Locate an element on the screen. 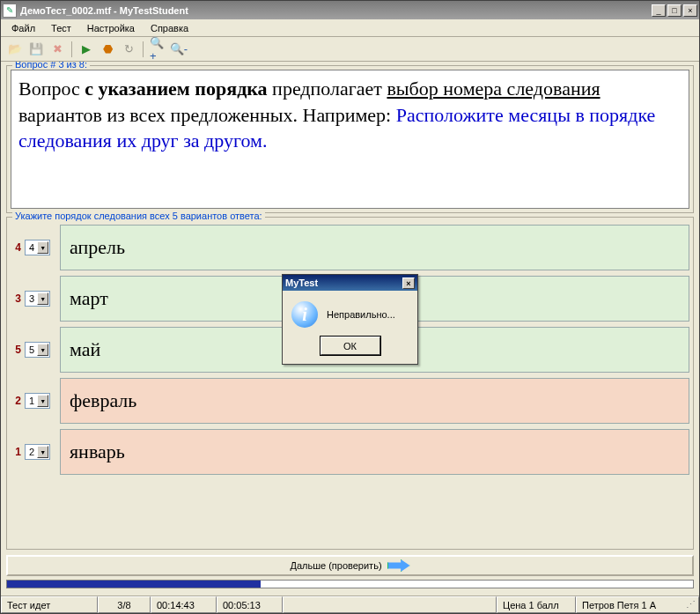 This screenshot has width=700, height=614. menubar: Файл Тест Настройка Справка is located at coordinates (350, 28).